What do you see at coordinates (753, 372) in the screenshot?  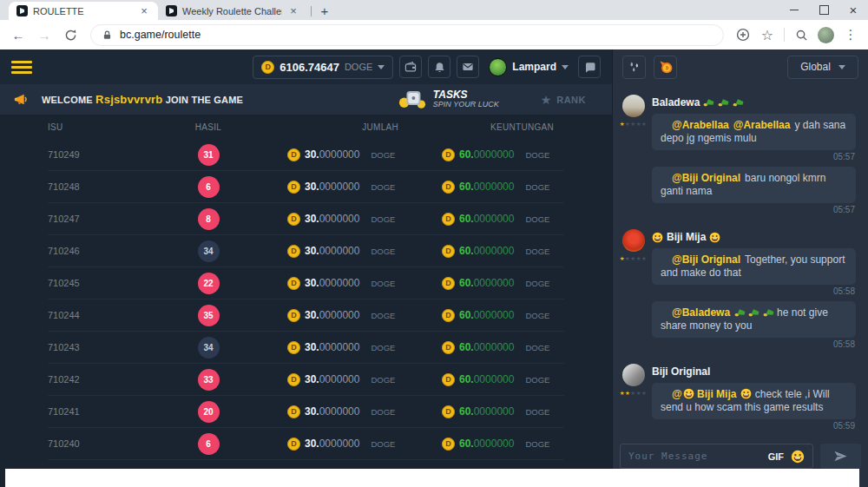 I see `chat-username: Biji Original` at bounding box center [753, 372].